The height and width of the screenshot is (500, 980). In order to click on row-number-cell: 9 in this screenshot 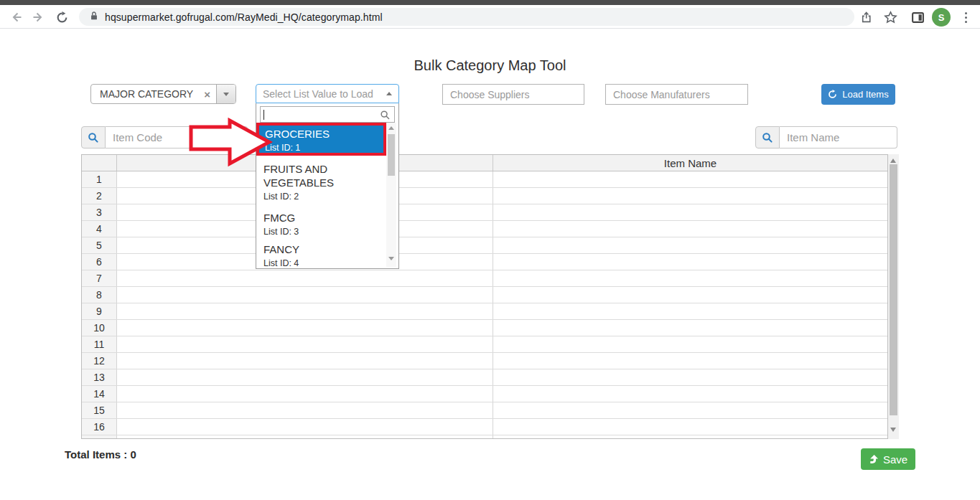, I will do `click(99, 311)`.